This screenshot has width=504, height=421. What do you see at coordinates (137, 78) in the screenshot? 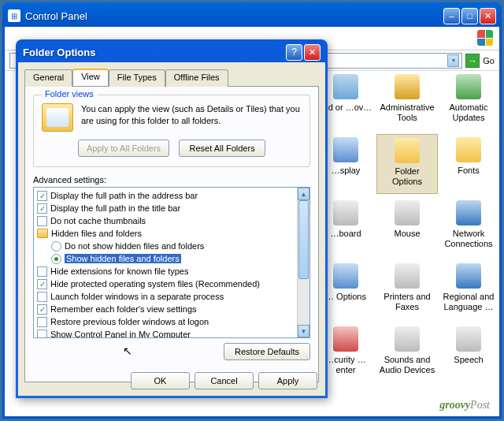
I see `tab-filetypes: File Types` at bounding box center [137, 78].